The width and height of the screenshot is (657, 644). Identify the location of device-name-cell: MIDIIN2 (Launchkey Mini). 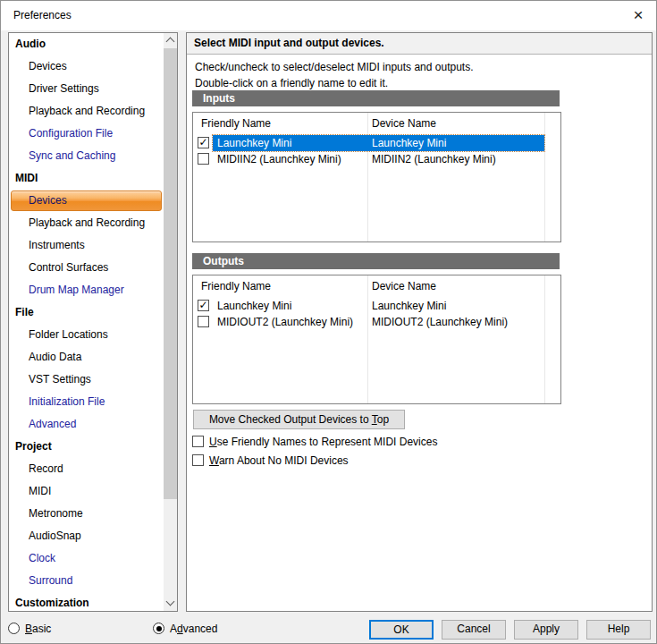
(434, 159).